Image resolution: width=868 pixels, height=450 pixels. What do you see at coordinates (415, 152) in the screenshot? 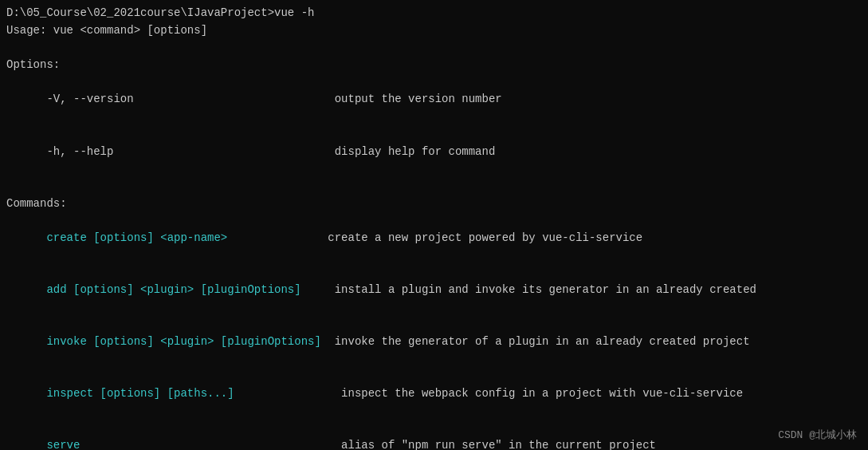
I see `option-h-desc: display help for command` at bounding box center [415, 152].